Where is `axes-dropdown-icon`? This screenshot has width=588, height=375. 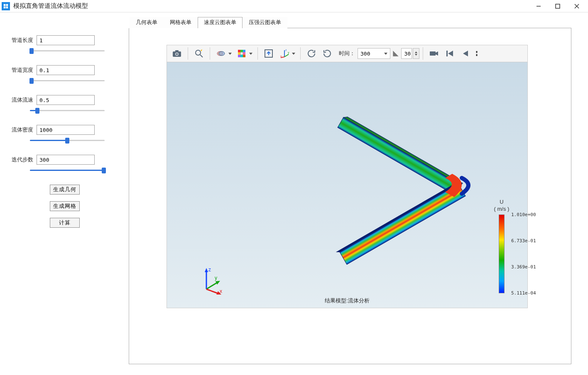
axes-dropdown-icon is located at coordinates (294, 54).